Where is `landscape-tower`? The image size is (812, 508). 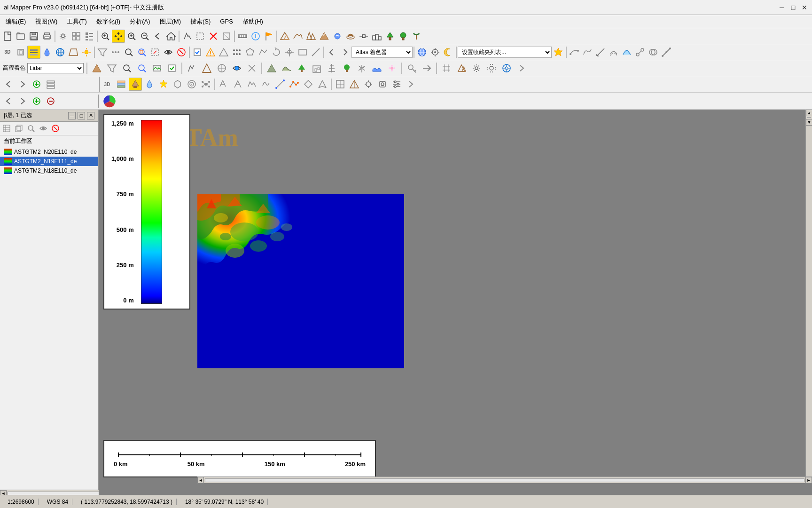
landscape-tower is located at coordinates (332, 68).